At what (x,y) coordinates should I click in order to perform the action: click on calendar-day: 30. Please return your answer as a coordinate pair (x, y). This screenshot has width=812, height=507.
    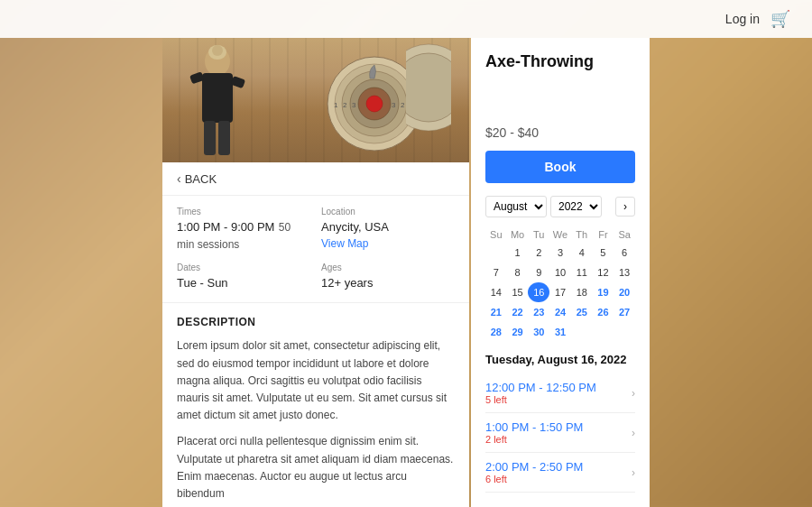
    Looking at the image, I should click on (539, 332).